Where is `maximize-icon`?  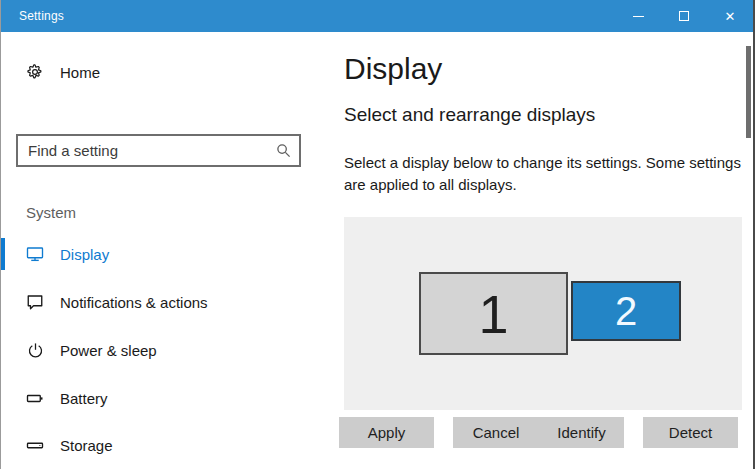
maximize-icon is located at coordinates (684, 16).